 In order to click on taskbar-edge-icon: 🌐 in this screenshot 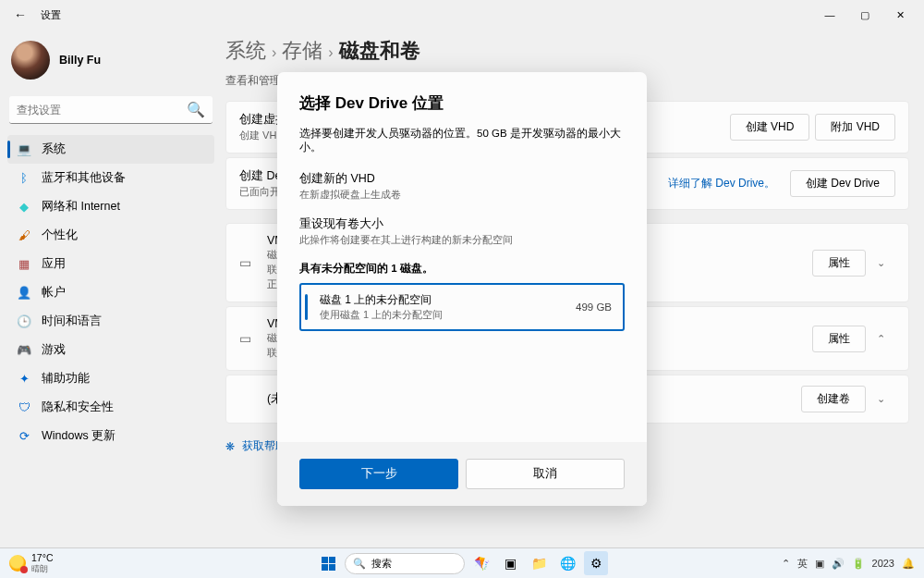, I will do `click(567, 563)`.